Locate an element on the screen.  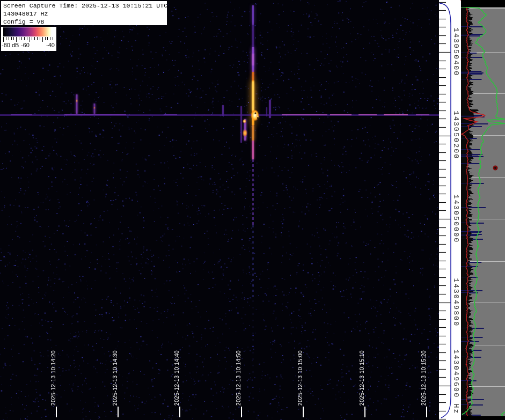
time-label: 2025-12-13 10:14:40 is located at coordinates (177, 378).